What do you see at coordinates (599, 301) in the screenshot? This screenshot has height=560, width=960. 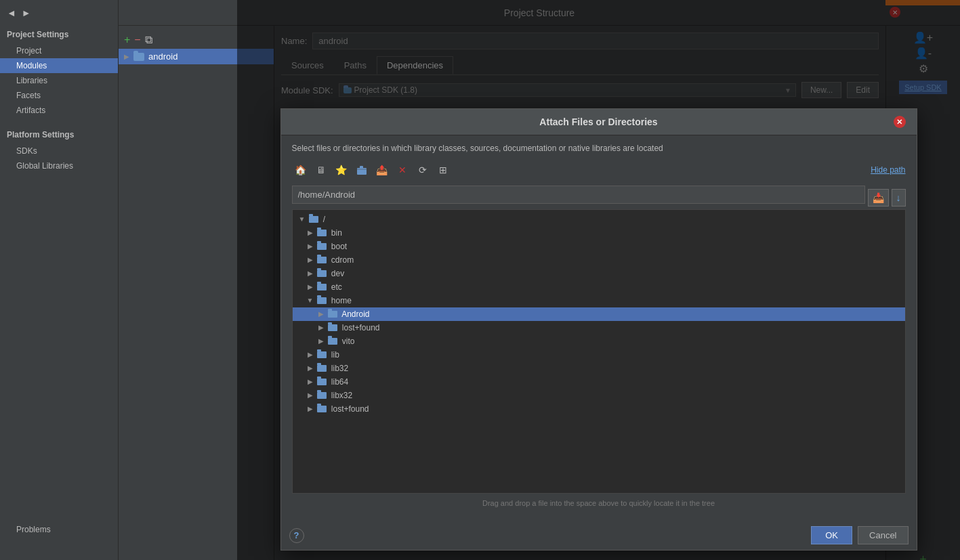 I see `tree-item-home: home` at bounding box center [599, 301].